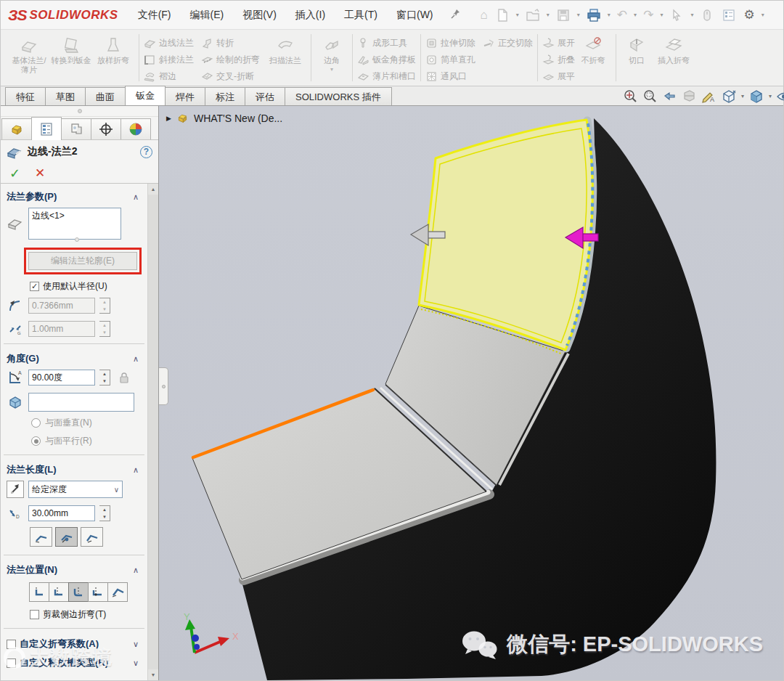  What do you see at coordinates (83, 261) in the screenshot?
I see `edit-flange-profile-button: 编辑法兰轮廓(E)` at bounding box center [83, 261].